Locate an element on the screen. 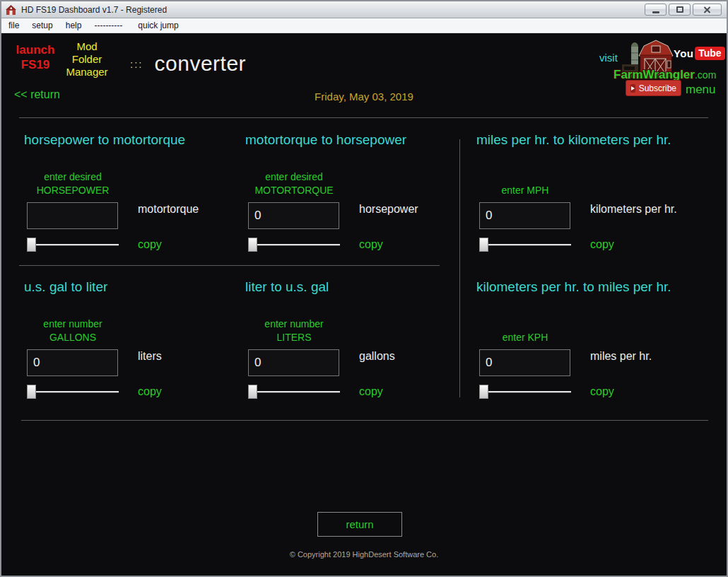 The image size is (728, 577). farmwrangler-suffix: .com is located at coordinates (705, 75).